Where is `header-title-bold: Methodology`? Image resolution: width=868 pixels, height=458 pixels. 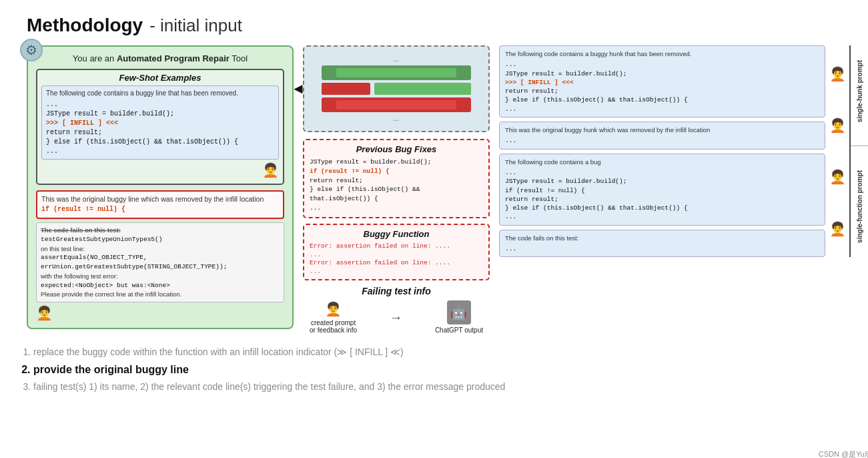
header-title-bold: Methodology is located at coordinates (85, 25).